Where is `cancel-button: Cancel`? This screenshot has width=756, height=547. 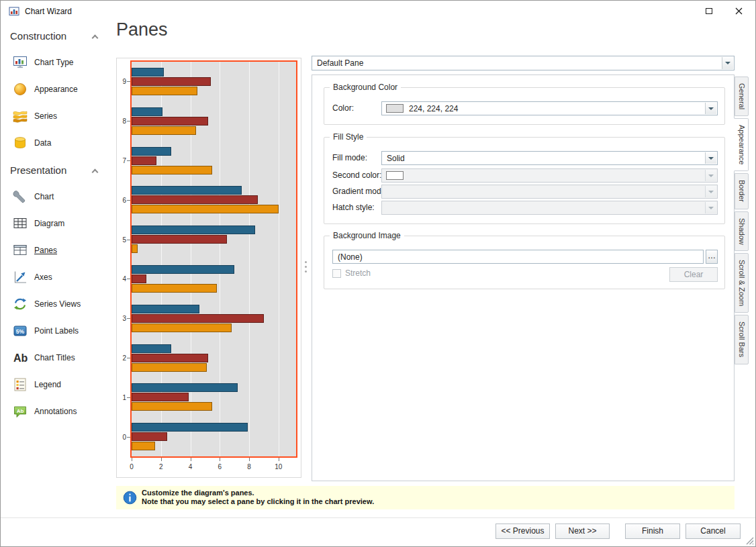
cancel-button: Cancel is located at coordinates (713, 532).